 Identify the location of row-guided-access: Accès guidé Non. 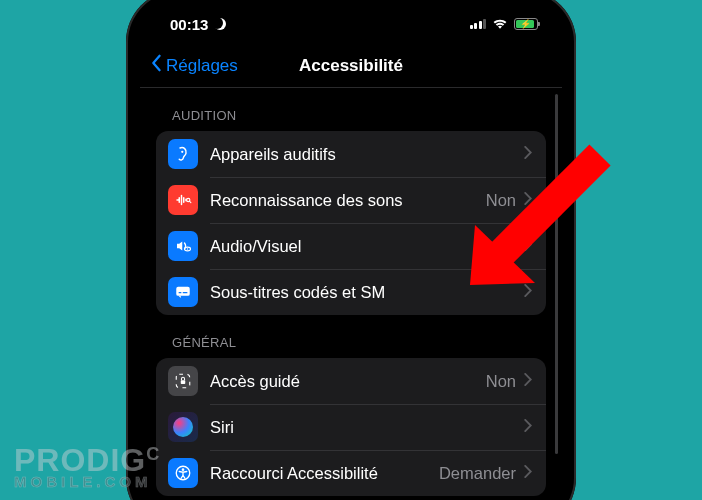
(351, 381).